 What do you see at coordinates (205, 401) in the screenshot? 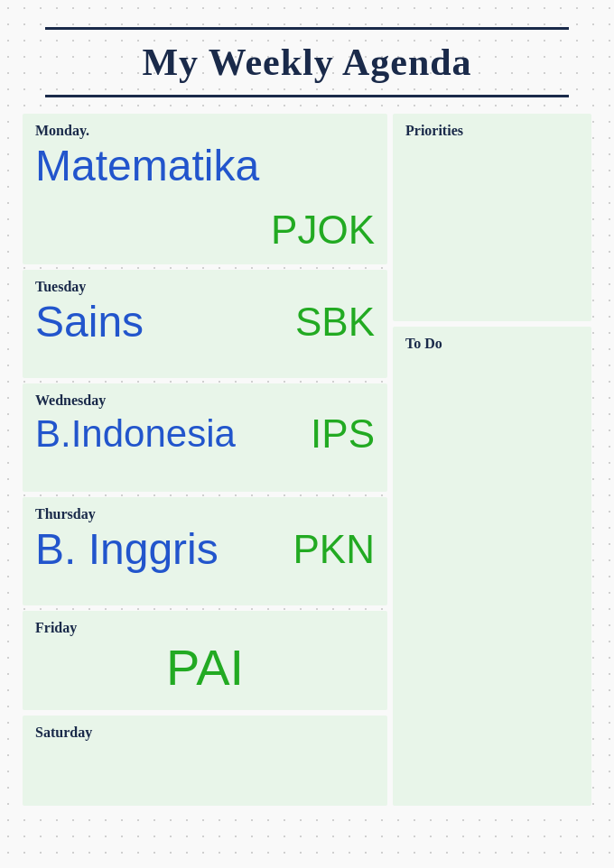
I see `wednesday-label: Wednesday` at bounding box center [205, 401].